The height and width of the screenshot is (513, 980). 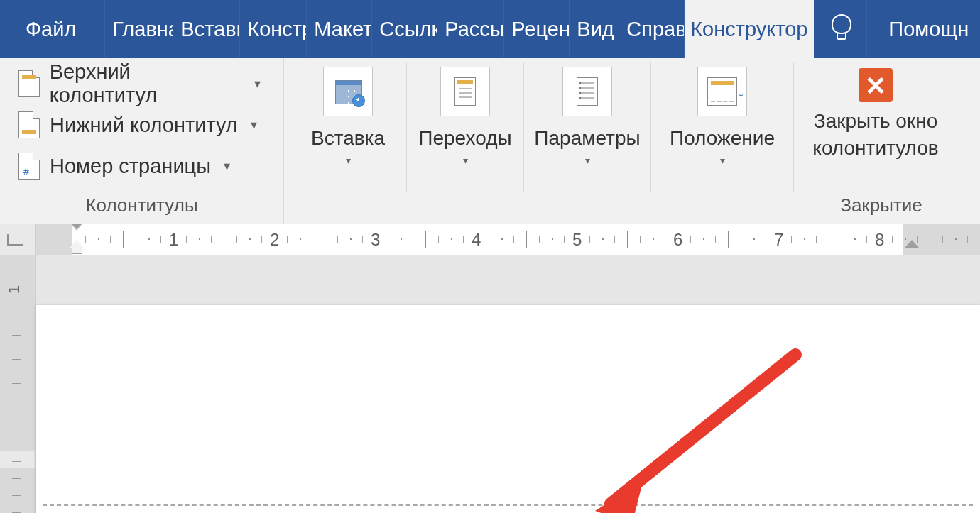 What do you see at coordinates (876, 85) in the screenshot?
I see `close-x-icon` at bounding box center [876, 85].